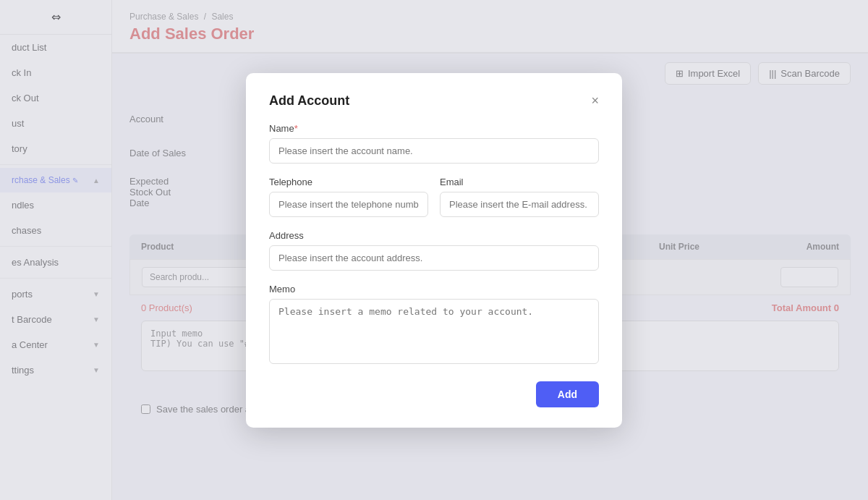 This screenshot has width=868, height=500. What do you see at coordinates (434, 326) in the screenshot?
I see `memo-field: Memo` at bounding box center [434, 326].